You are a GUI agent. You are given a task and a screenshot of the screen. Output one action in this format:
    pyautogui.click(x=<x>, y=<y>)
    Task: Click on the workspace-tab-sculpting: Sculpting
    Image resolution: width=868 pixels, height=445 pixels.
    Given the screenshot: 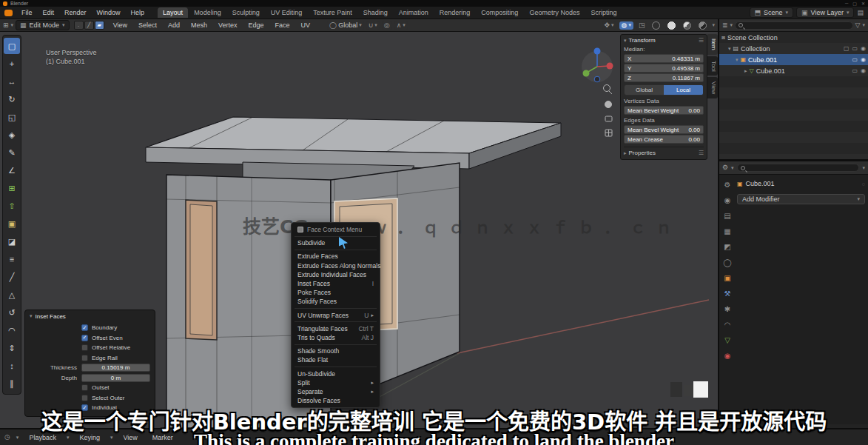 What is the action you would take?
    pyautogui.click(x=246, y=13)
    